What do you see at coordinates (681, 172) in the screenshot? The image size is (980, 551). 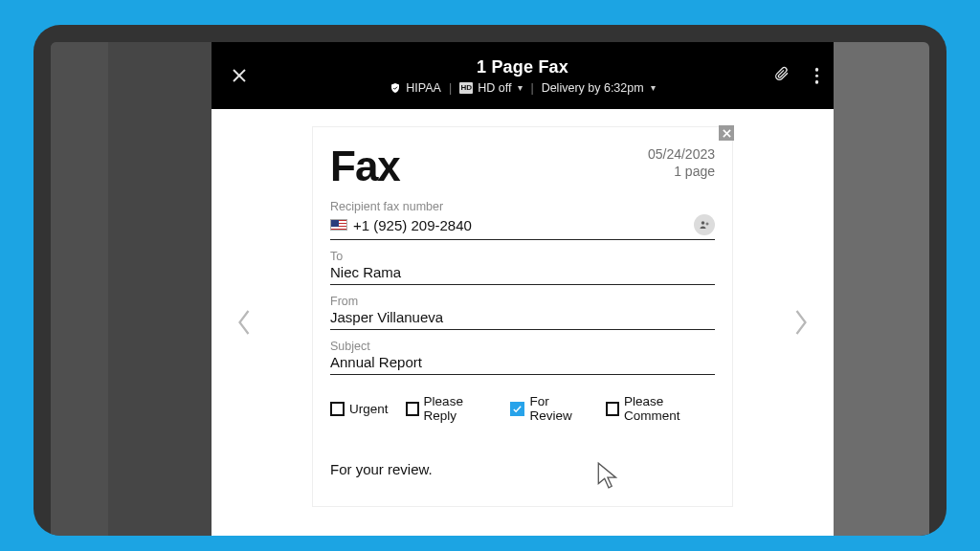 I see `page-count: 1 page` at bounding box center [681, 172].